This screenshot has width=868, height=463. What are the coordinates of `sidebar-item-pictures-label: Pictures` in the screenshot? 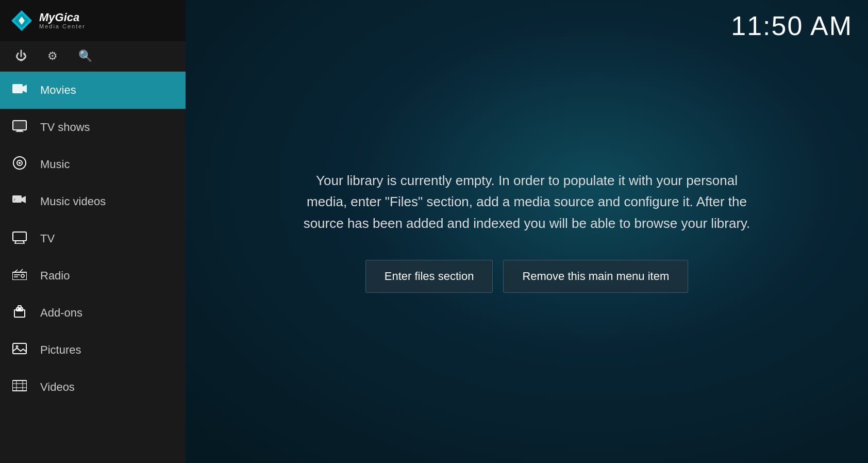 It's located at (61, 350).